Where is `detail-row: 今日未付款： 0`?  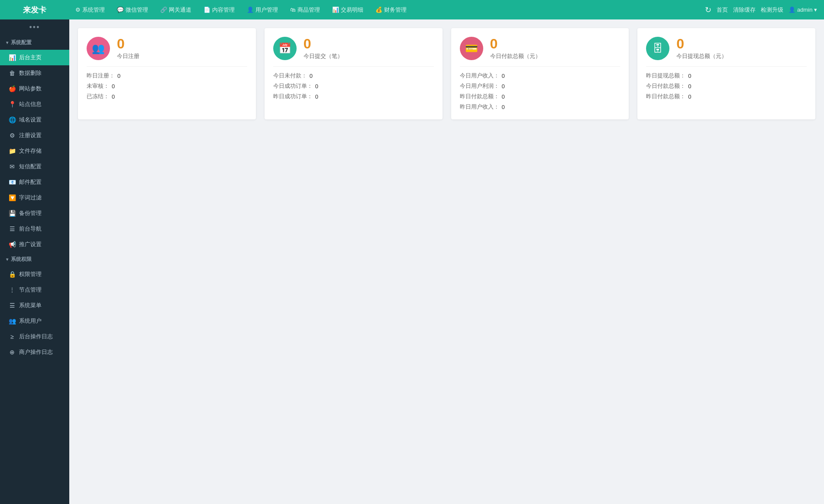
detail-row: 今日未付款： 0 is located at coordinates (353, 76).